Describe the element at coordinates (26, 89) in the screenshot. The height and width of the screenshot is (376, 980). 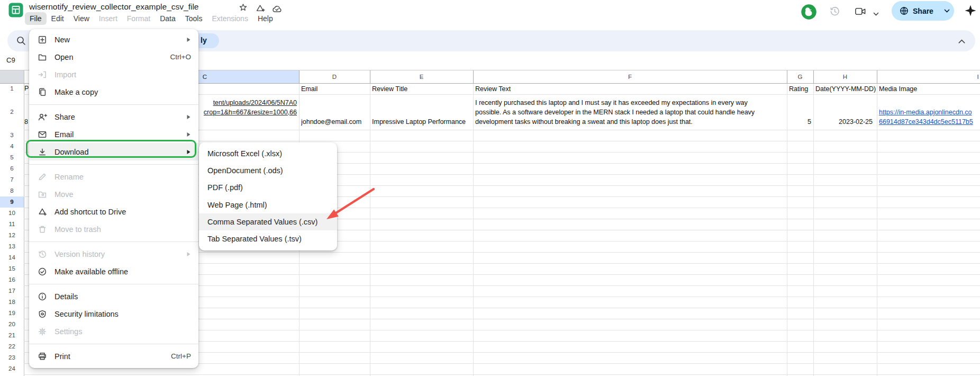
I see `cell-a1-partial: P` at that location.